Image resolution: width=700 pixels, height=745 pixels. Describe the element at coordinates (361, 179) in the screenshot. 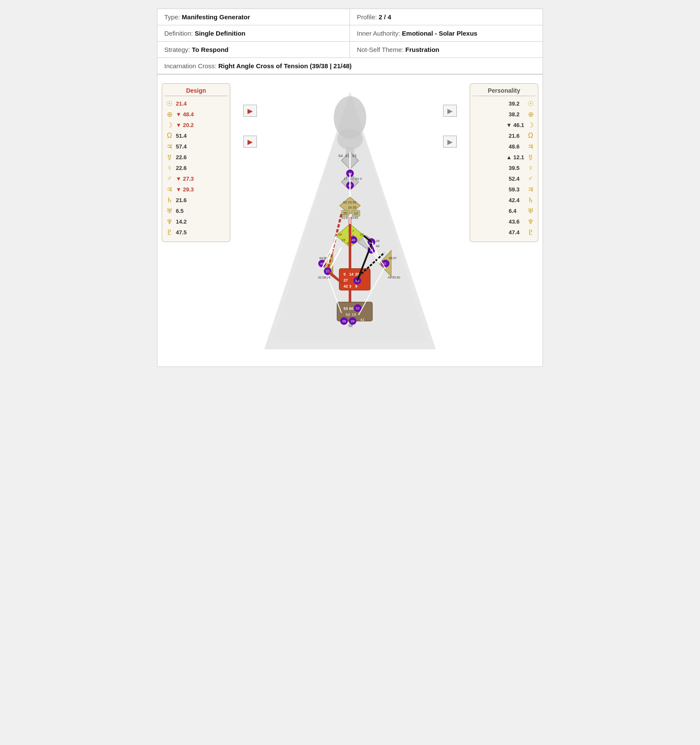

I see `svg-text: 4` at that location.